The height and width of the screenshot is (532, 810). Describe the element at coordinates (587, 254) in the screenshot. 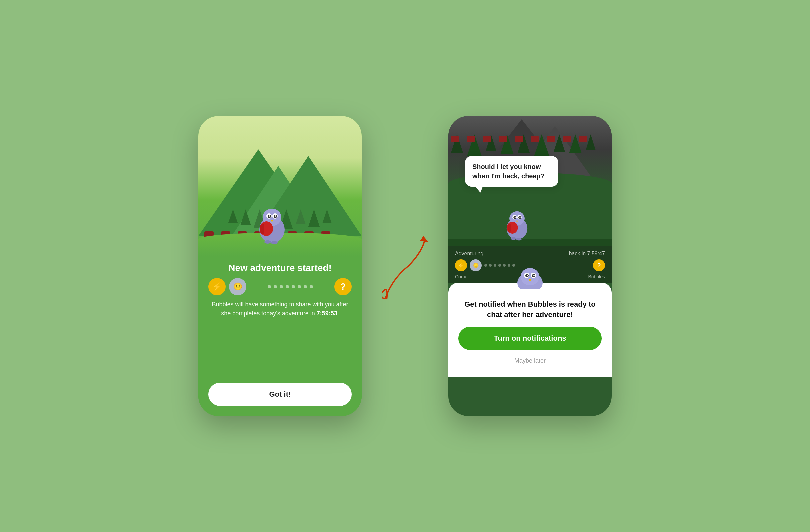

I see `back-in-timer: back in 7:59:47` at that location.